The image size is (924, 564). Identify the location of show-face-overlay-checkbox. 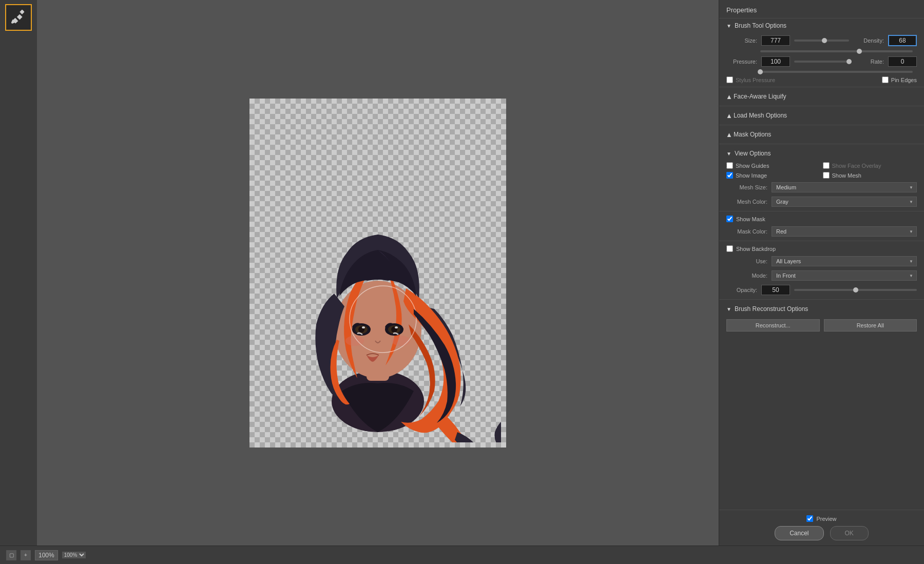
(826, 165).